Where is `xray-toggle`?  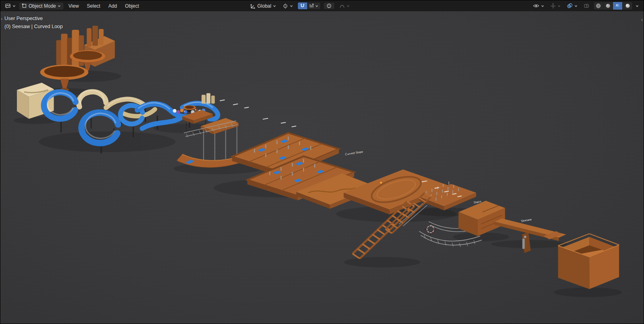 xray-toggle is located at coordinates (586, 6).